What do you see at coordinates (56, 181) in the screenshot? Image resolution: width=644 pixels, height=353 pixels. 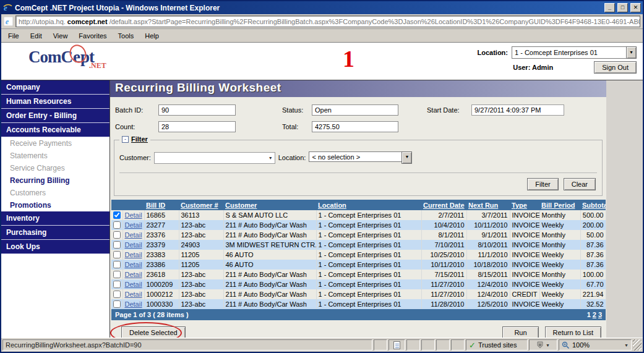 I see `sidebar-item-recurring-billing: Recurring Billing` at bounding box center [56, 181].